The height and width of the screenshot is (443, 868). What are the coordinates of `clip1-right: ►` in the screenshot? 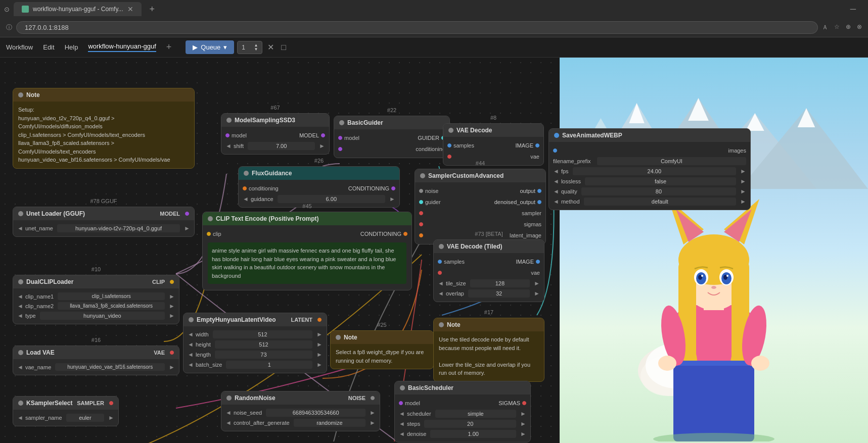 It's located at (172, 297).